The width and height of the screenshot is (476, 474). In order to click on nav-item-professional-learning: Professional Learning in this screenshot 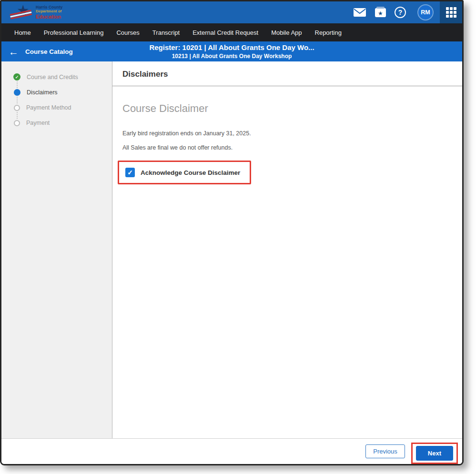, I will do `click(74, 32)`.